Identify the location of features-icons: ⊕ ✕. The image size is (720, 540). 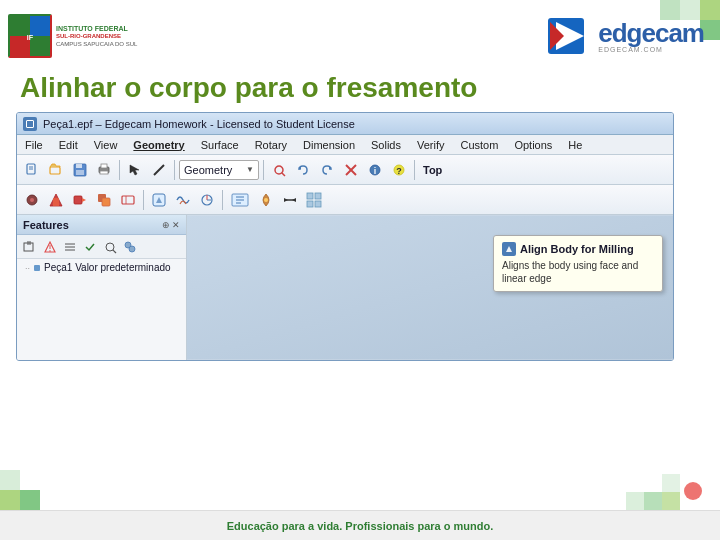
(171, 225).